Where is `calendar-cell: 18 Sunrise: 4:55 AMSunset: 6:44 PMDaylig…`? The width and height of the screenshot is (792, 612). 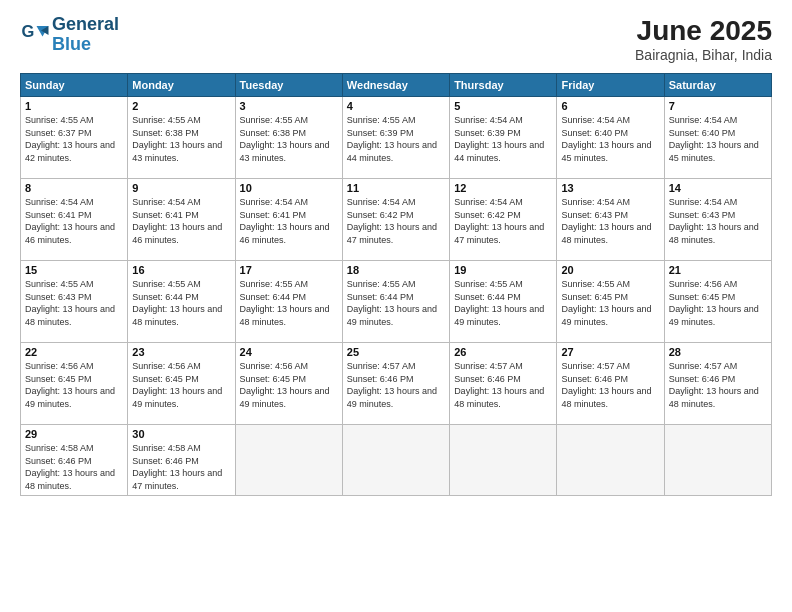 calendar-cell: 18 Sunrise: 4:55 AMSunset: 6:44 PMDaylig… is located at coordinates (396, 302).